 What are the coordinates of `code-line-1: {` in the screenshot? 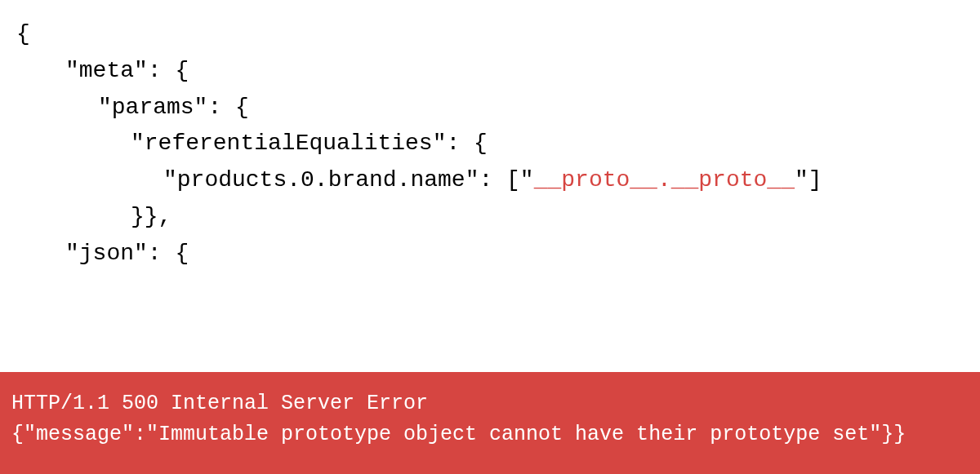 It's located at (23, 34).